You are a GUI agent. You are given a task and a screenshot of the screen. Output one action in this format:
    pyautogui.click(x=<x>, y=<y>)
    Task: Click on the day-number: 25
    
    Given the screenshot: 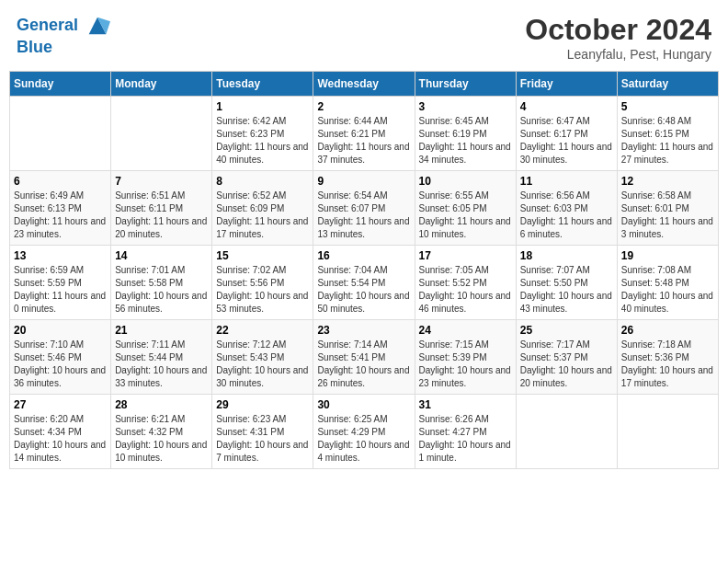 What is the action you would take?
    pyautogui.click(x=566, y=330)
    